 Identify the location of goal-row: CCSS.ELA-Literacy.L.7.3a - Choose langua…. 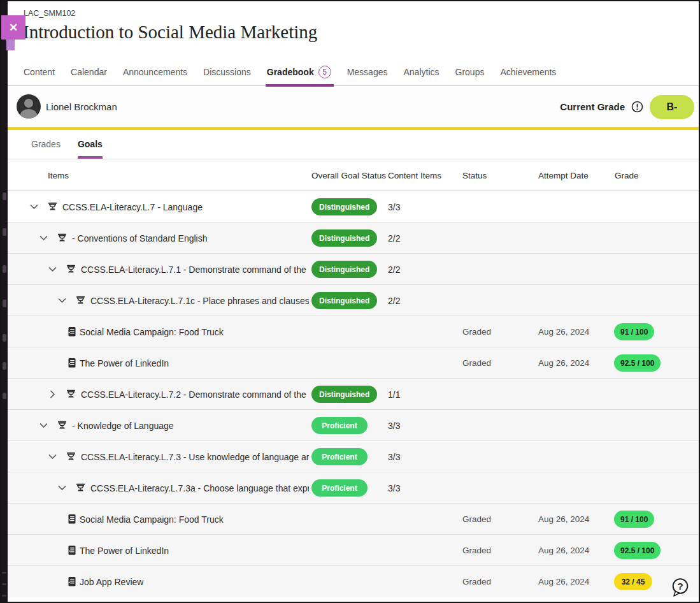
(350, 488).